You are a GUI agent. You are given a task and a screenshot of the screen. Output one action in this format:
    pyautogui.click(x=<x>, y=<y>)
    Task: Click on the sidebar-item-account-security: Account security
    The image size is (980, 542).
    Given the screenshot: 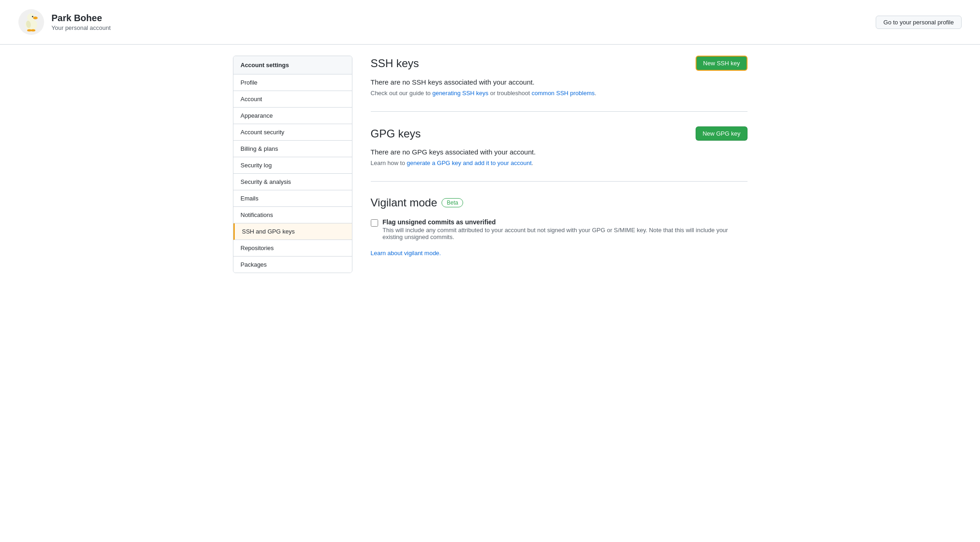 What is the action you would take?
    pyautogui.click(x=293, y=132)
    